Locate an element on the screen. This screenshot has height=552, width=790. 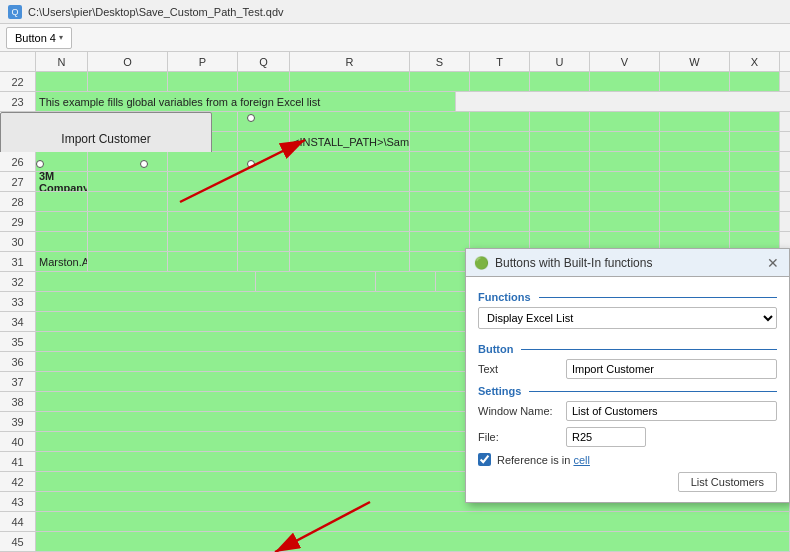
cell-x27 is located at coordinates (755, 182).